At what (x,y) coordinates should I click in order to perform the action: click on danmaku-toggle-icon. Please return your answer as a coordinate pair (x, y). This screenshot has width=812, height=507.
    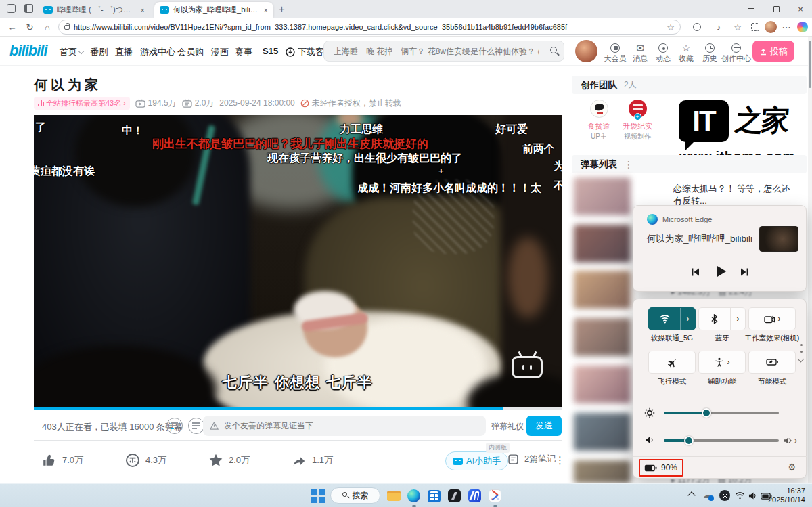
    Looking at the image, I should click on (175, 426).